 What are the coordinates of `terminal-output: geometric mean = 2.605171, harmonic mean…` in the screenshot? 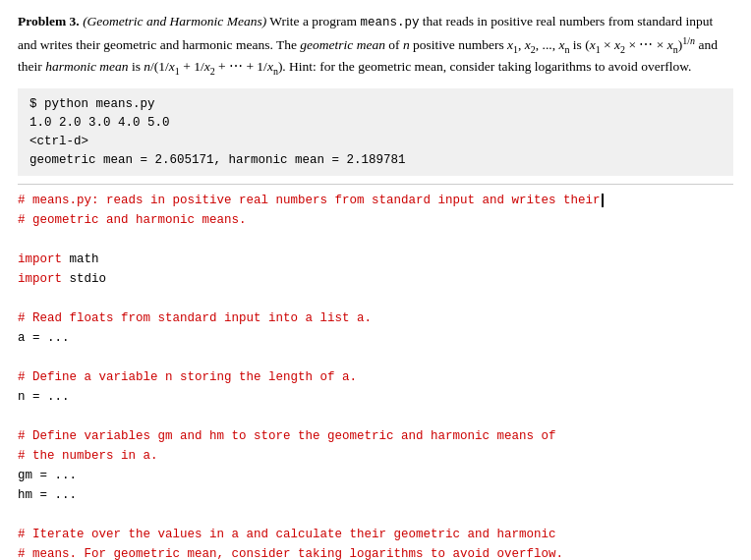 It's located at (376, 161).